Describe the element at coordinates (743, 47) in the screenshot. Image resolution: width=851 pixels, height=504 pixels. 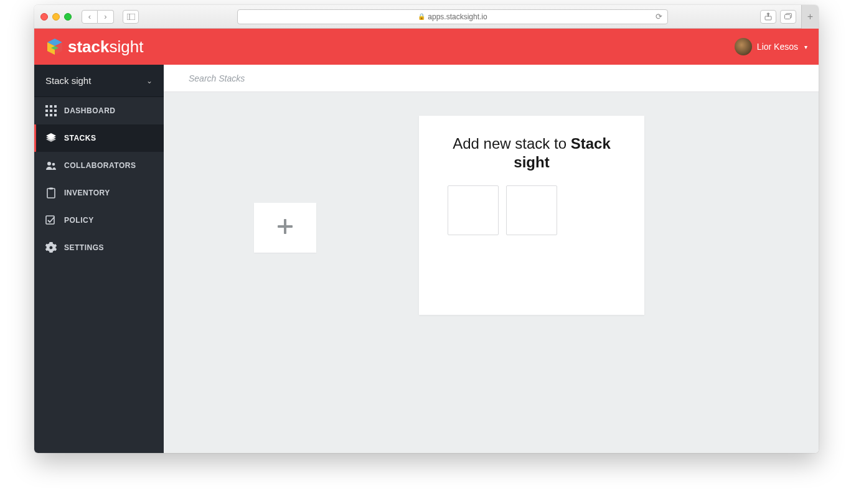
I see `avatar` at that location.